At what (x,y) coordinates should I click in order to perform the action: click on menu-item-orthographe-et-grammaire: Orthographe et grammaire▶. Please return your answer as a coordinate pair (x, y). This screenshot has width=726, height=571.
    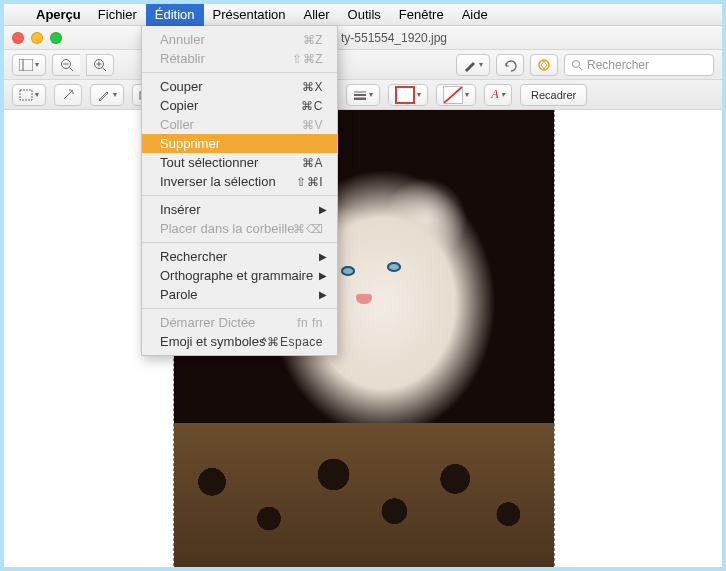
    Looking at the image, I should click on (240, 276).